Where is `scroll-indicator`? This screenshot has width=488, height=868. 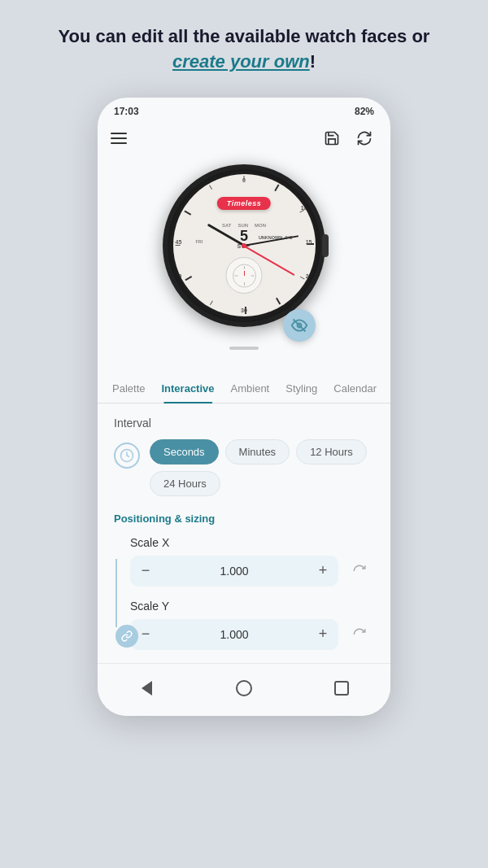 scroll-indicator is located at coordinates (244, 347).